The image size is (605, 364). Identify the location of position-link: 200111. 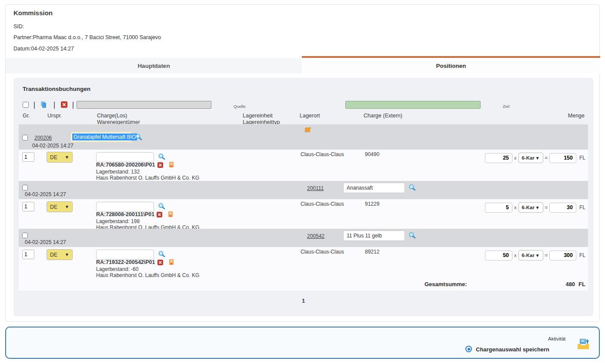
(315, 188).